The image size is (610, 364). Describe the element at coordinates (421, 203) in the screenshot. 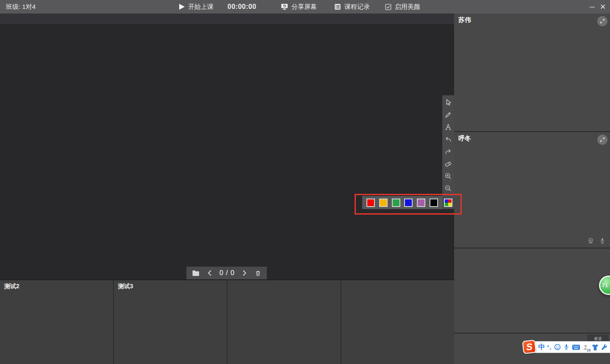

I see `color-swatch-purple` at that location.